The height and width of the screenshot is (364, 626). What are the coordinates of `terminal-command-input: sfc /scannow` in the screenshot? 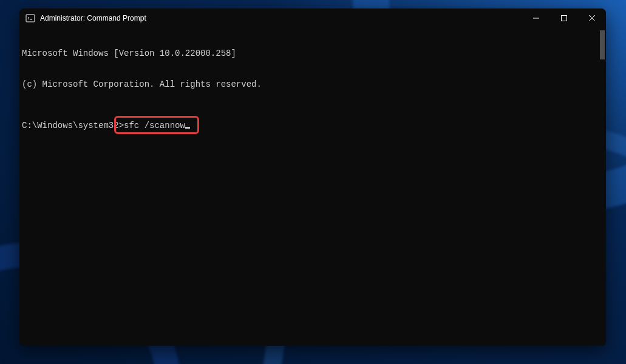 It's located at (154, 126).